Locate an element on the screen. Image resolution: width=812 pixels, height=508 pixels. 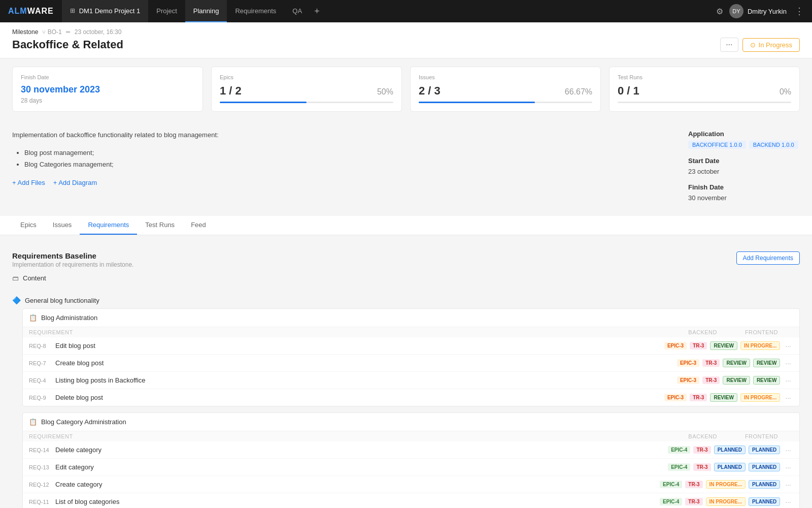
tab-issues: Issues is located at coordinates (62, 226).